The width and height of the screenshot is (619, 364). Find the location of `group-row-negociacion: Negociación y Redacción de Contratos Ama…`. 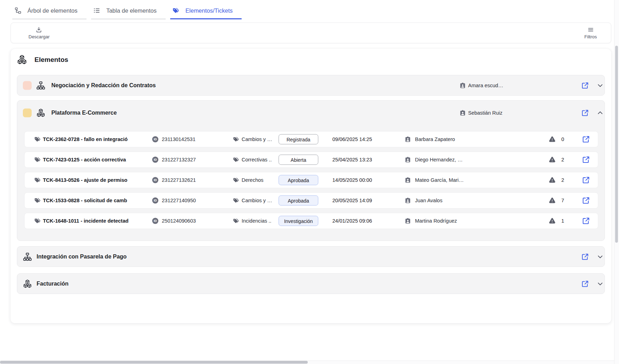

group-row-negociacion: Negociación y Redacción de Contratos Ama… is located at coordinates (311, 85).